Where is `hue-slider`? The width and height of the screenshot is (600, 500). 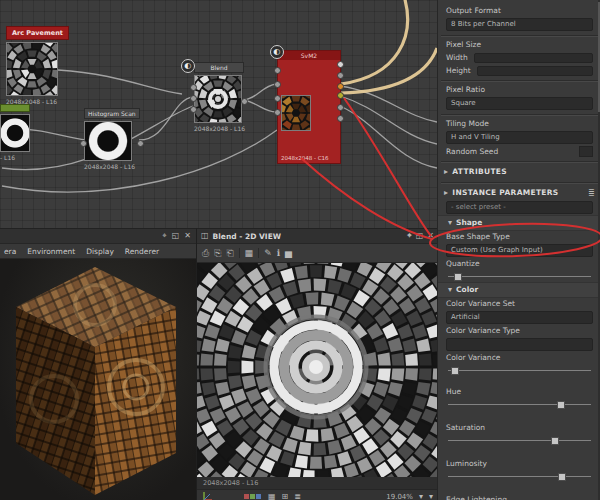 hue-slider is located at coordinates (520, 404).